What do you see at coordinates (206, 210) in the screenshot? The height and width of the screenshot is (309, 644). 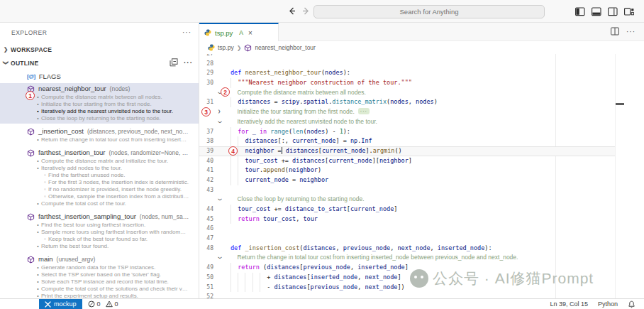 I see `line-number: 44` at bounding box center [206, 210].